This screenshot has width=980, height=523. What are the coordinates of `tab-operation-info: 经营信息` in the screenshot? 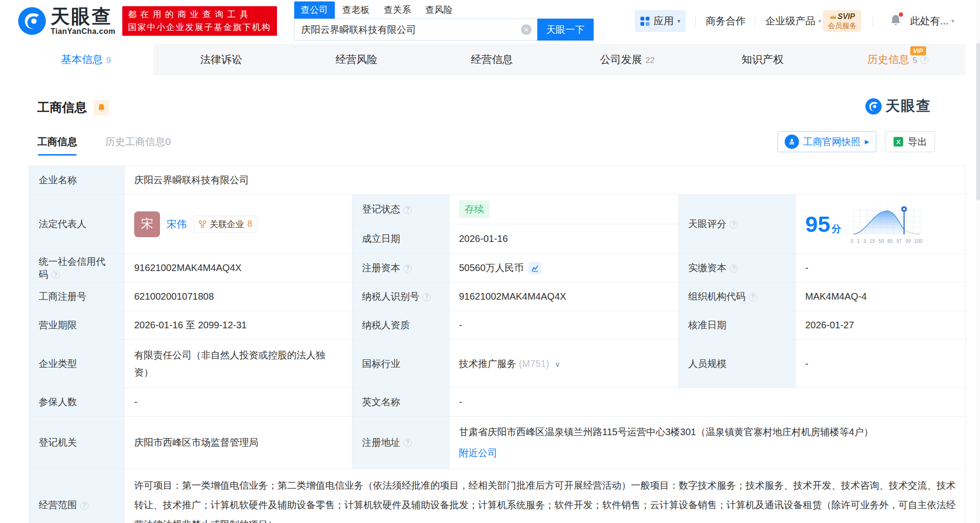 It's located at (492, 60).